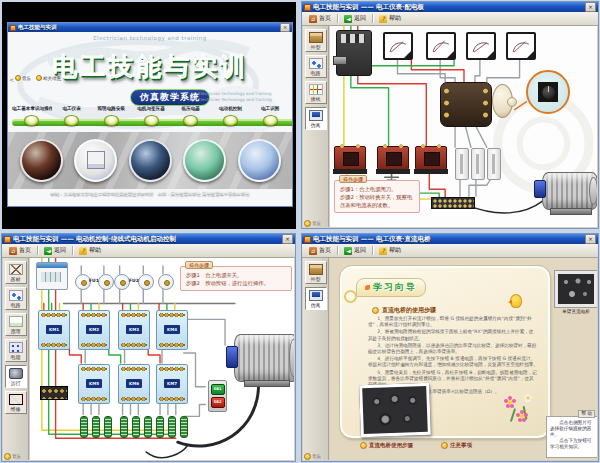 The image size is (600, 463). I want to click on back-label: 返回, so click(60, 250).